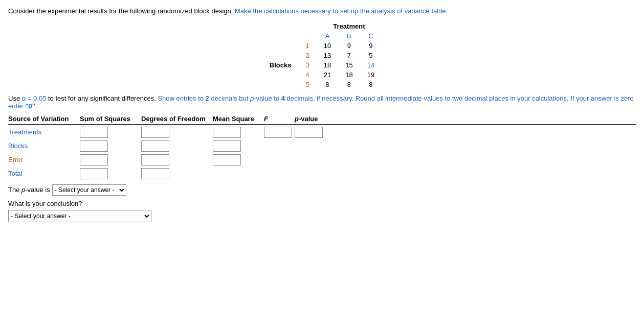 Image resolution: width=644 pixels, height=331 pixels. I want to click on blocks-row: Blocks, so click(322, 146).